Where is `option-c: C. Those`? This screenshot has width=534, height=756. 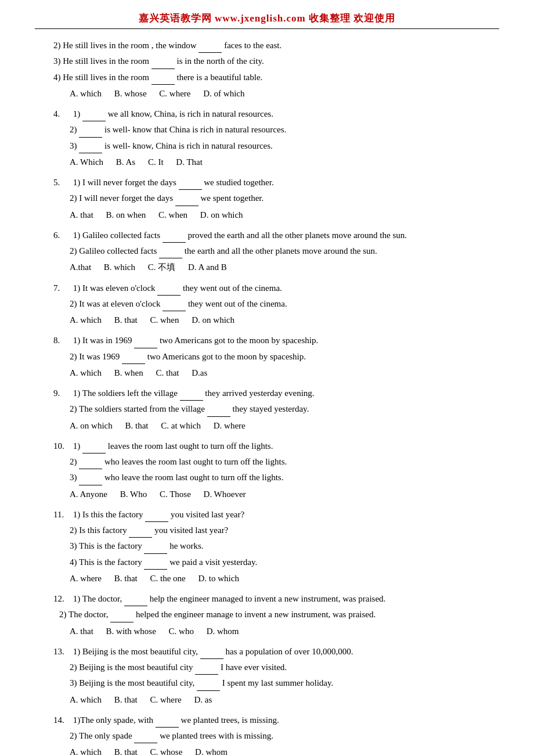 option-c: C. Those is located at coordinates (175, 494).